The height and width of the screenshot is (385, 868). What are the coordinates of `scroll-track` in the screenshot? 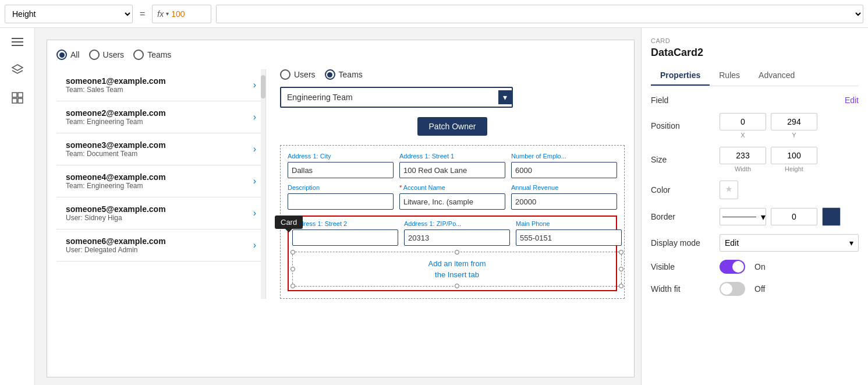 It's located at (263, 184).